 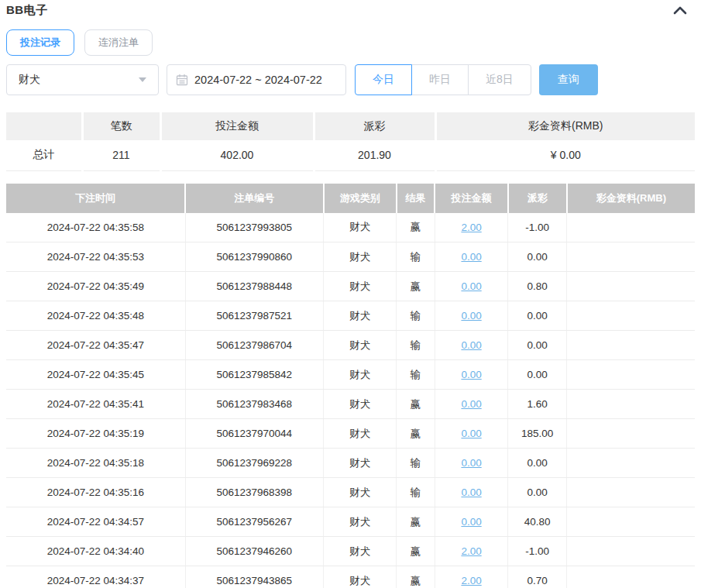 I want to click on summary-header-row: 笔数 投注金额 派彩 彩金资料(RMB), so click(x=350, y=126).